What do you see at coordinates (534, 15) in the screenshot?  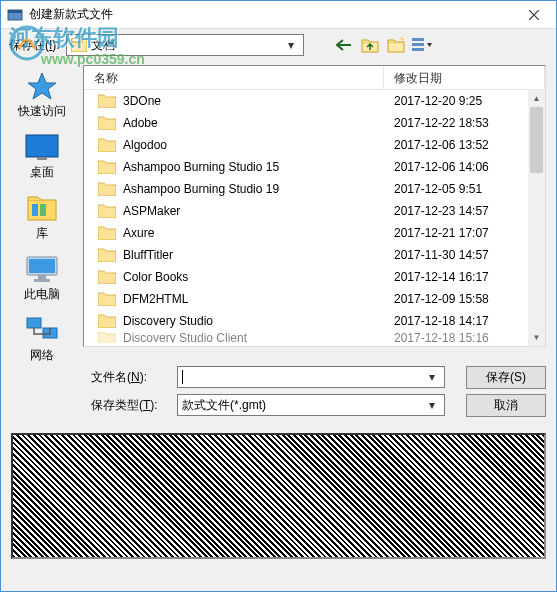 I see `close-button` at bounding box center [534, 15].